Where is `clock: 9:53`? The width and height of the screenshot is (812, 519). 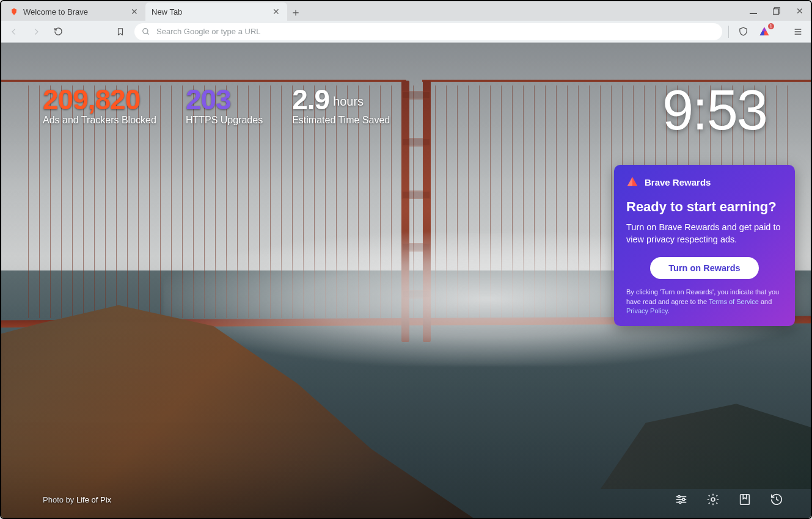 clock: 9:53 is located at coordinates (715, 110).